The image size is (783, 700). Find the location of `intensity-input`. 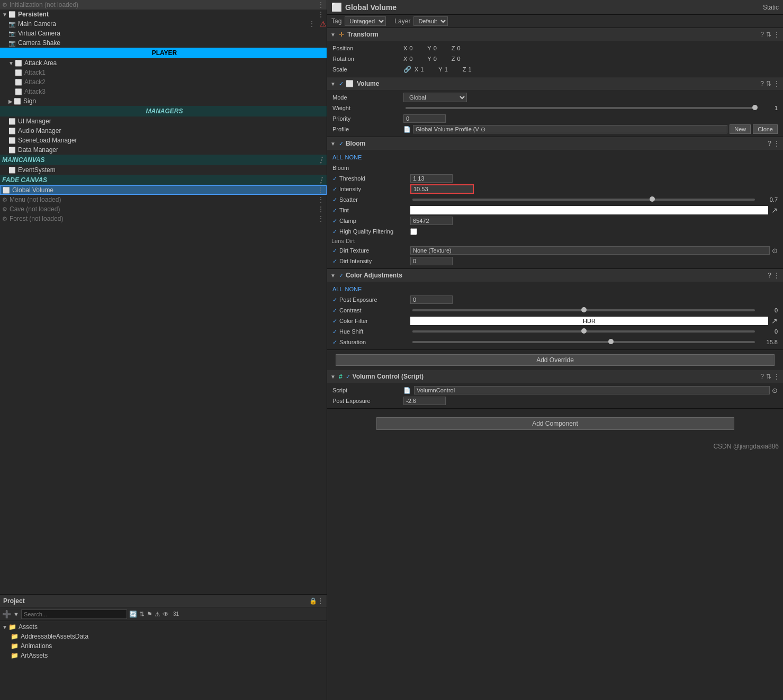

intensity-input is located at coordinates (442, 189).